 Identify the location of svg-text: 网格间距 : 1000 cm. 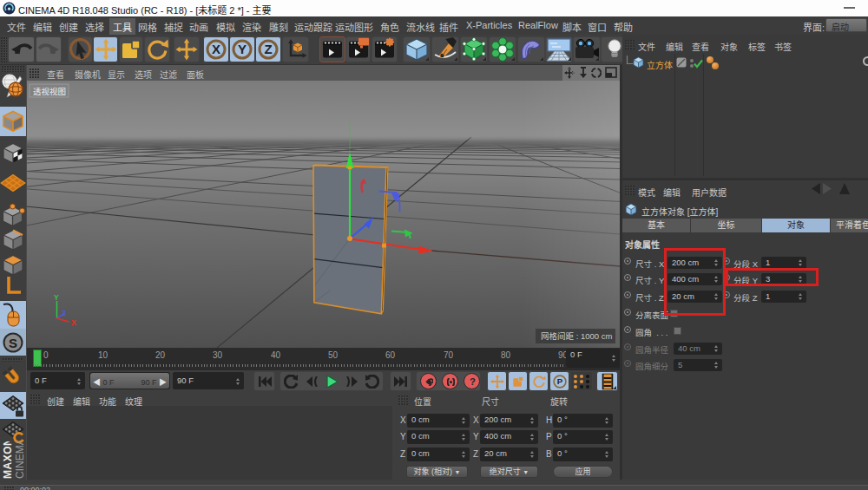
(576, 336).